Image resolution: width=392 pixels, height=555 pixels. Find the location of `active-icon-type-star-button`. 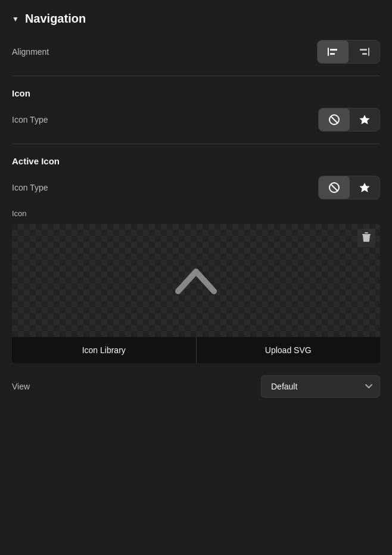

active-icon-type-star-button is located at coordinates (365, 188).